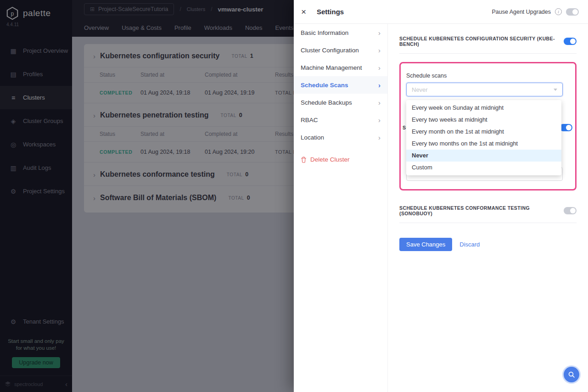 The width and height of the screenshot is (588, 392). What do you see at coordinates (488, 244) in the screenshot?
I see `form-actions: Save Changes Discard` at bounding box center [488, 244].